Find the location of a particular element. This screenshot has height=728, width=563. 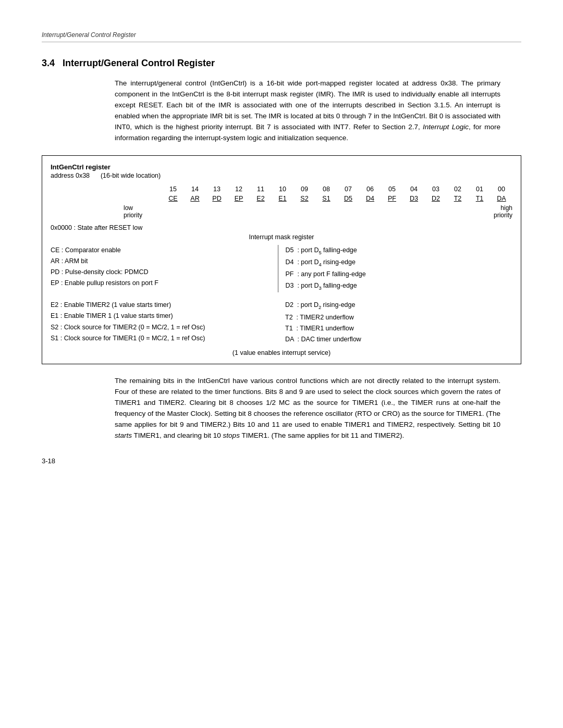

header-label: Interrupt/General Control Register is located at coordinates (89, 35).